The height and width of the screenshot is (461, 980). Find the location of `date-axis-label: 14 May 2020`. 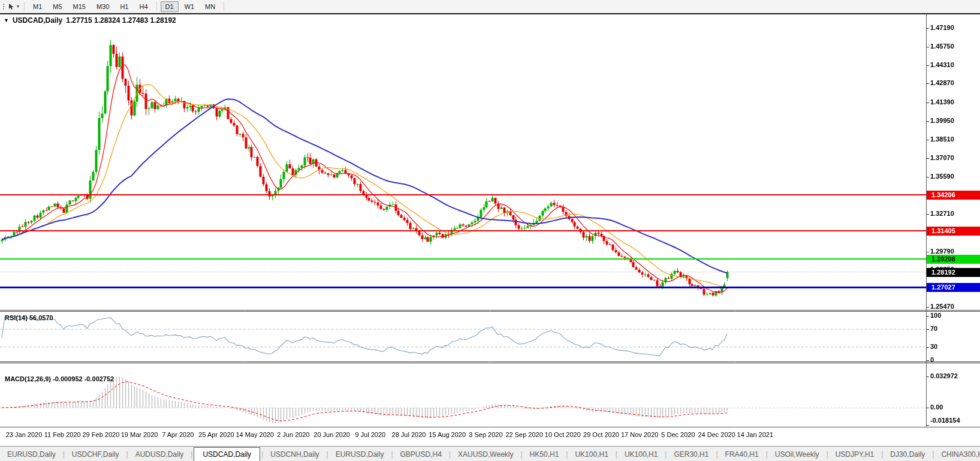

date-axis-label: 14 May 2020 is located at coordinates (255, 435).